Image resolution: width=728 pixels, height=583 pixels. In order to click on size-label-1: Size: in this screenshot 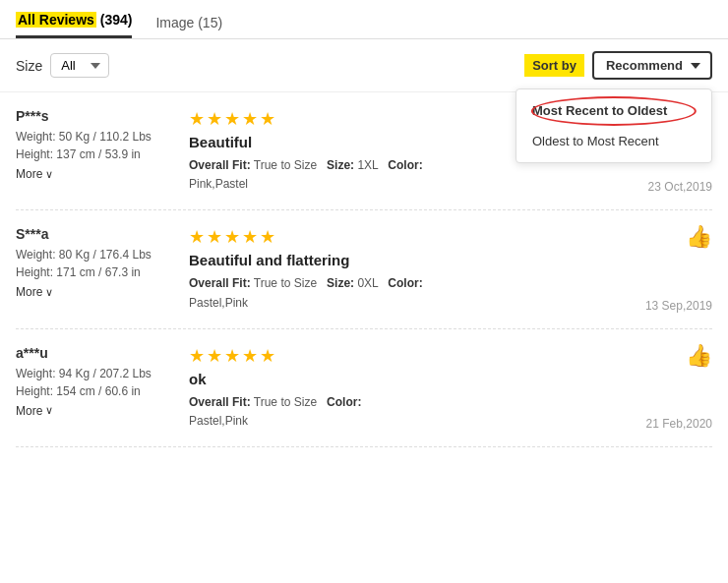, I will do `click(340, 283)`.